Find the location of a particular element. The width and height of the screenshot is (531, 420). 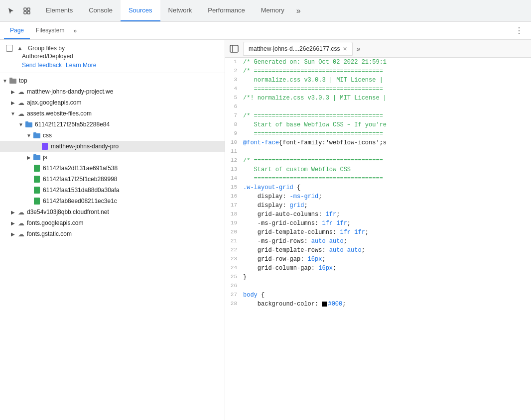

code-line-19: 19 -ms-grid-columns: 1fr 1fr; is located at coordinates (378, 223).